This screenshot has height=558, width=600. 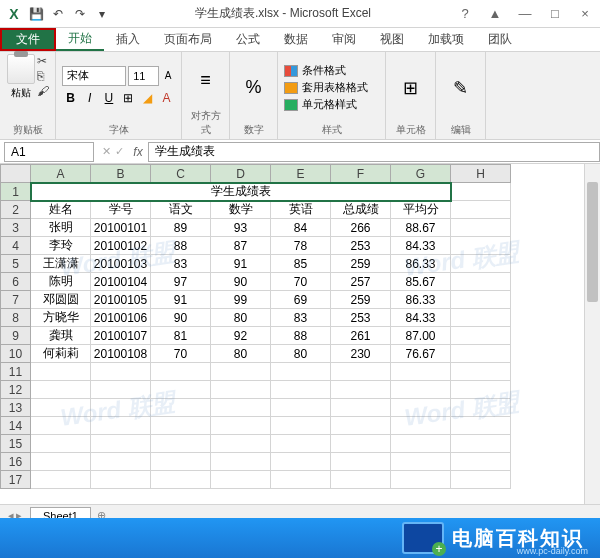 I want to click on cell: 20100101, so click(x=121, y=228).